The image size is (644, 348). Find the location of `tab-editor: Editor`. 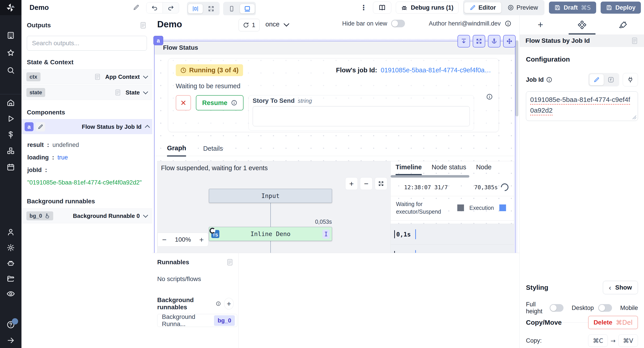

tab-editor: Editor is located at coordinates (483, 8).